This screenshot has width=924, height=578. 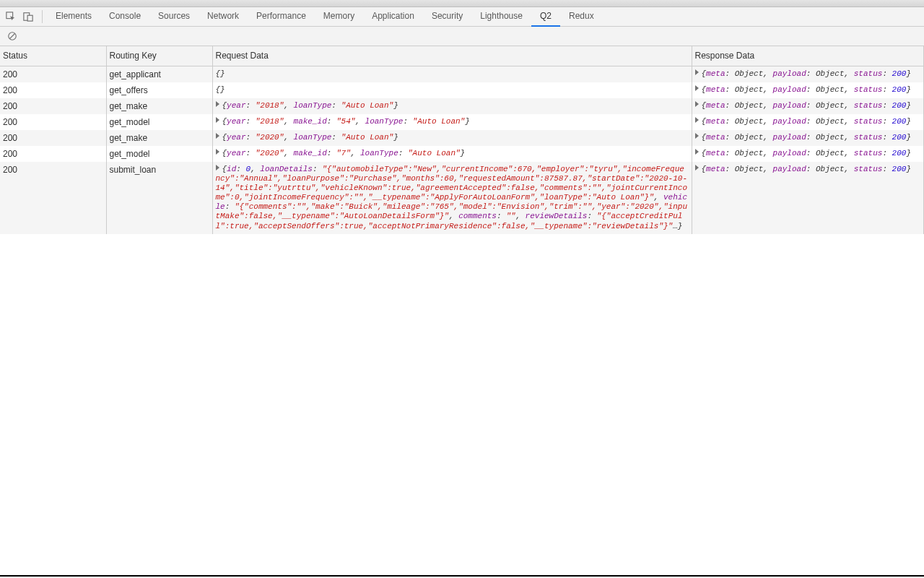 I want to click on tab-q2: Q2, so click(x=546, y=17).